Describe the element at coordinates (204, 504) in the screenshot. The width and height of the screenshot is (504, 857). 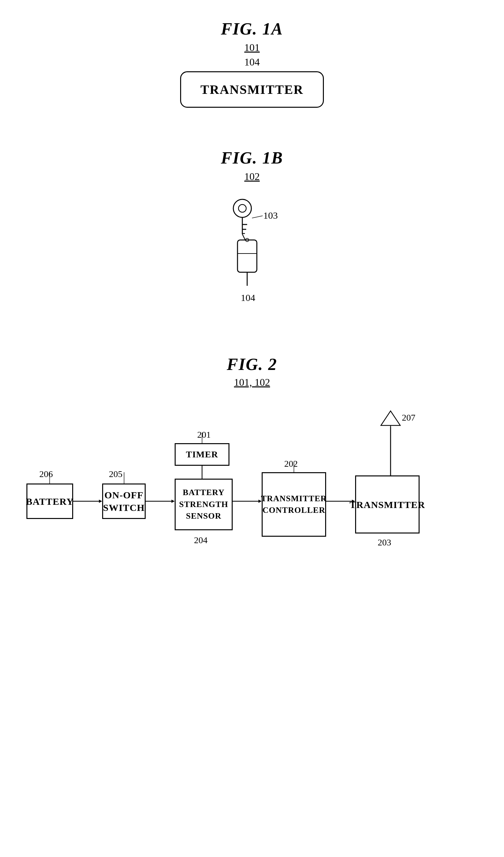
I see `battery-strength-sensor-block: BATTERY STRENGTH SENSOR` at that location.